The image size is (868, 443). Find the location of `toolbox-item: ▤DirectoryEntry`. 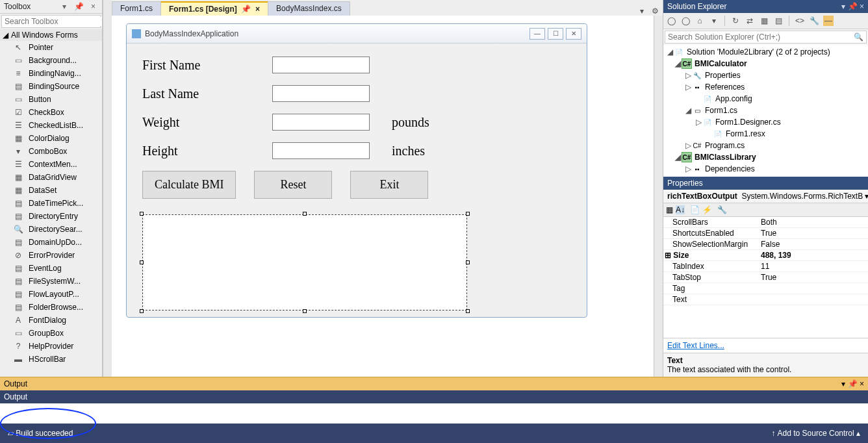

toolbox-item: ▤DirectoryEntry is located at coordinates (51, 216).